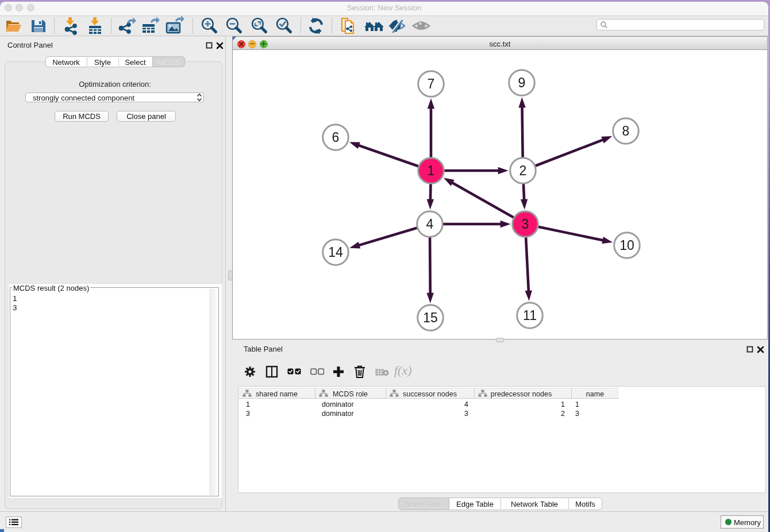 The height and width of the screenshot is (532, 770). I want to click on svg-text: 9, so click(522, 83).